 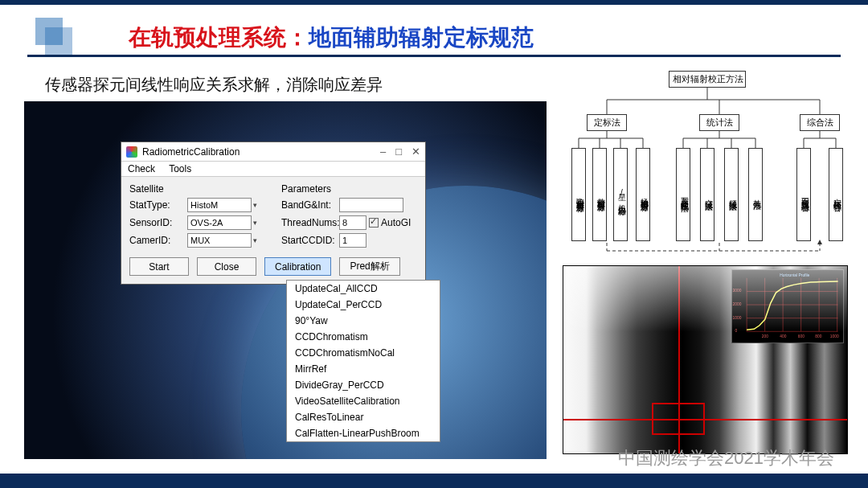 I want to click on svg-text: 600, so click(x=801, y=336).